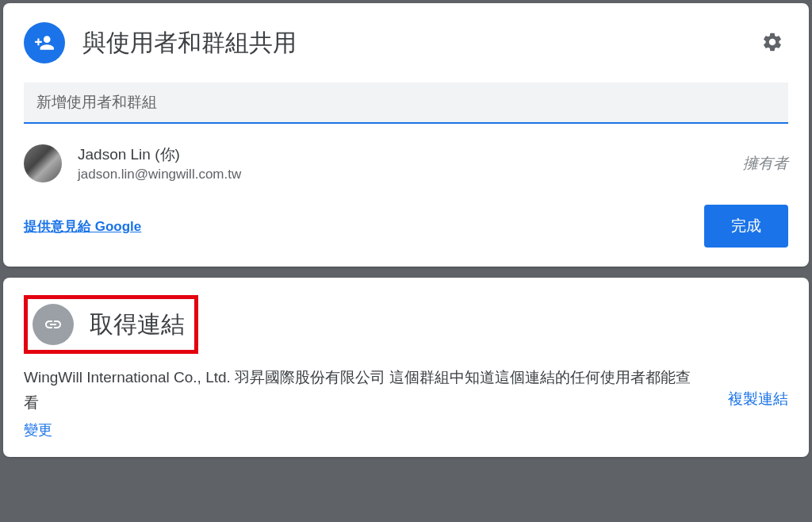 Image resolution: width=812 pixels, height=522 pixels. Describe the element at coordinates (82, 227) in the screenshot. I see `feedback-link: 提供意見給 Google` at that location.